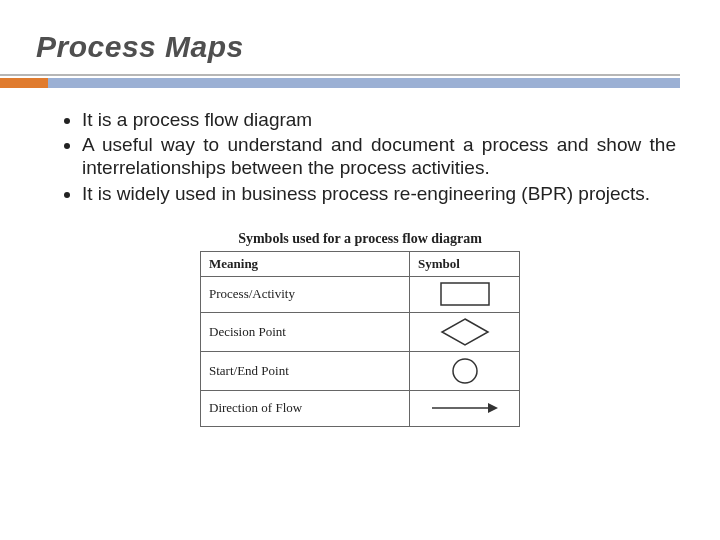 The height and width of the screenshot is (540, 720). I want to click on table-row: Process/Activity, so click(360, 294).